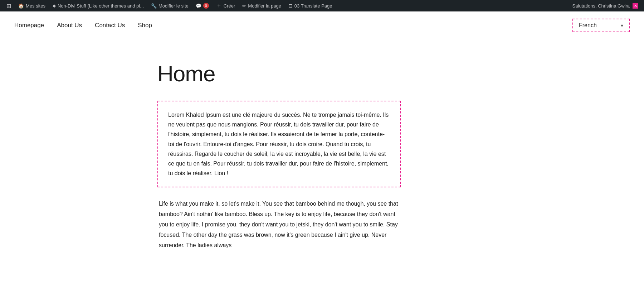 This screenshot has width=644, height=302. What do you see at coordinates (32, 6) in the screenshot?
I see `mes-sites-item: 🏠 Mes sites` at bounding box center [32, 6].